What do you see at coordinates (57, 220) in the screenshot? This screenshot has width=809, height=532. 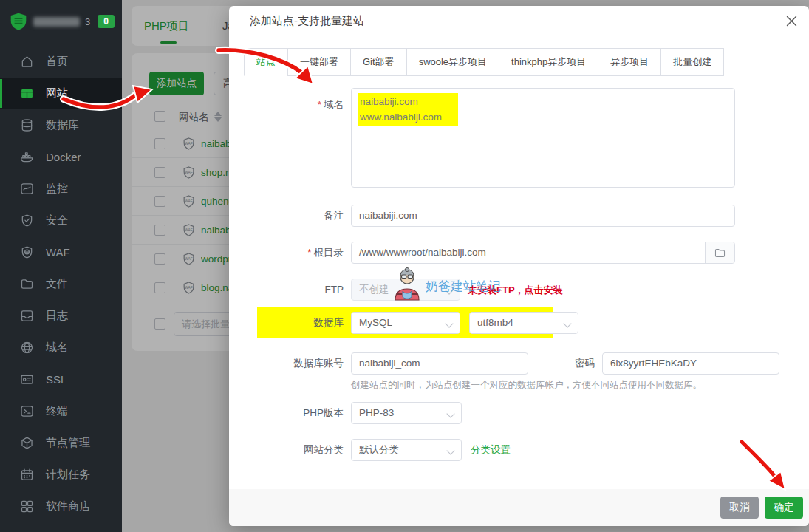 I see `sidebar-item-label: 安全` at bounding box center [57, 220].